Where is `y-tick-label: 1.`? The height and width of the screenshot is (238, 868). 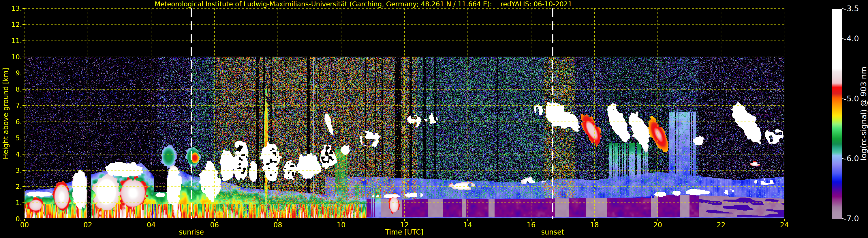
y-tick-label: 1. is located at coordinates (11, 203).